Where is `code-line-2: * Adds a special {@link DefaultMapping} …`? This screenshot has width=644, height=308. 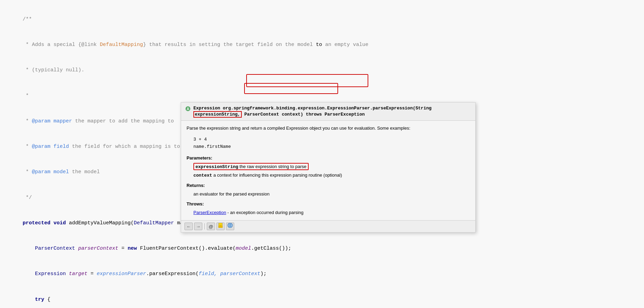 code-line-2: * Adds a special {@link DefaultMapping} … is located at coordinates (322, 45).